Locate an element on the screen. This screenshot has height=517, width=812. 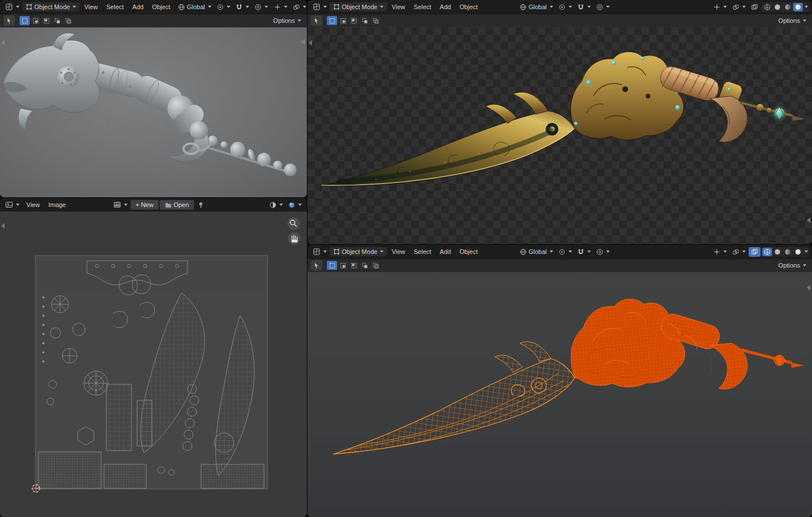
image-preview-dropdown is located at coordinates (295, 205).